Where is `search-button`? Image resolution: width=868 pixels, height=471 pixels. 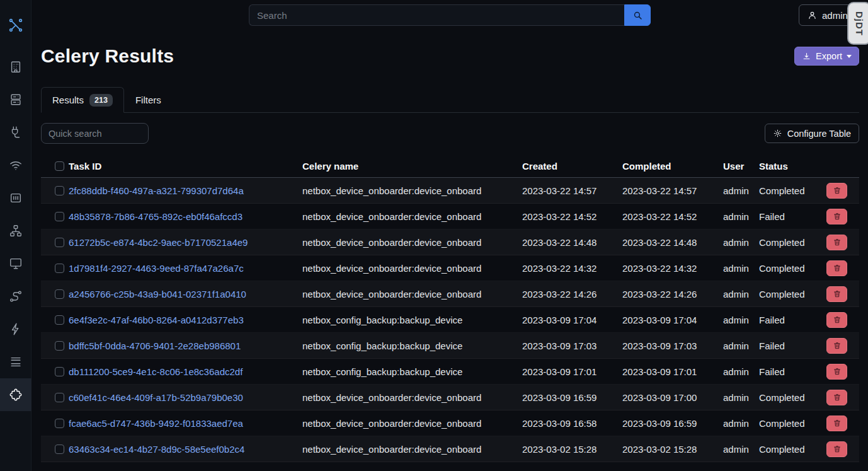
search-button is located at coordinates (637, 15).